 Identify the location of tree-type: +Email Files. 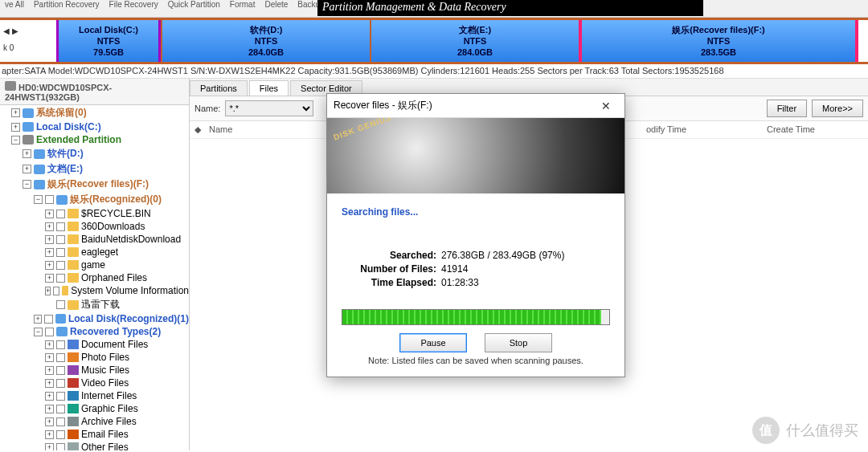
(95, 434).